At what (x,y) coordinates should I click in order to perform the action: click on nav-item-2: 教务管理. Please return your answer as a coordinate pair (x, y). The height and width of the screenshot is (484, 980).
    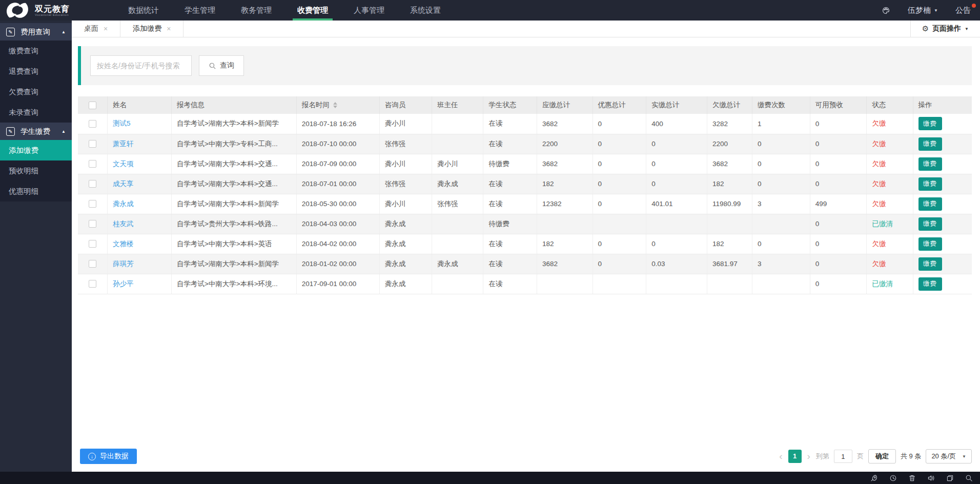
    Looking at the image, I should click on (256, 10).